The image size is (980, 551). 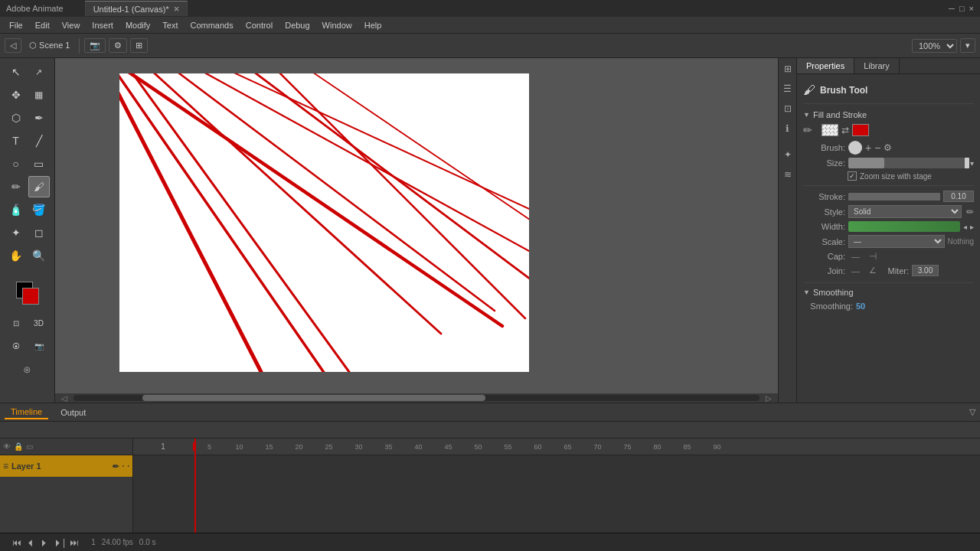 I want to click on bone-tool: ⦿, so click(x=16, y=346).